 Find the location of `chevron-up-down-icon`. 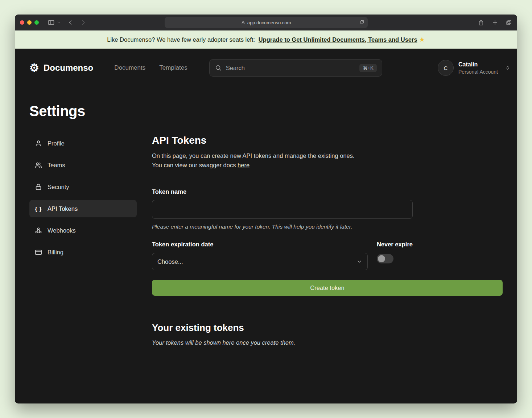

chevron-up-down-icon is located at coordinates (508, 68).